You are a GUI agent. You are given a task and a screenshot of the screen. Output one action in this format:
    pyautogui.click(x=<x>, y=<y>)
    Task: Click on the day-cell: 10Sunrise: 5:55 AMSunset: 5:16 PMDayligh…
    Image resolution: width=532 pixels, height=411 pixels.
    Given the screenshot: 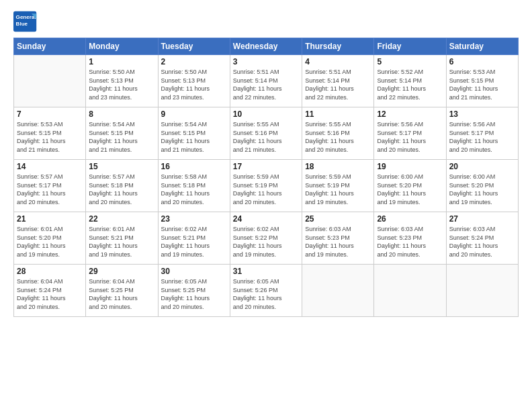 What is the action you would take?
    pyautogui.click(x=266, y=134)
    